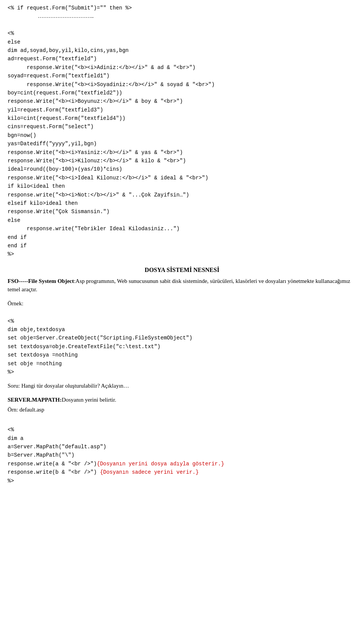  What do you see at coordinates (182, 400) in the screenshot?
I see `server-mappath-title: SERVER.MAPPATH:Dosyanın yerini belirtir.` at bounding box center [182, 400].